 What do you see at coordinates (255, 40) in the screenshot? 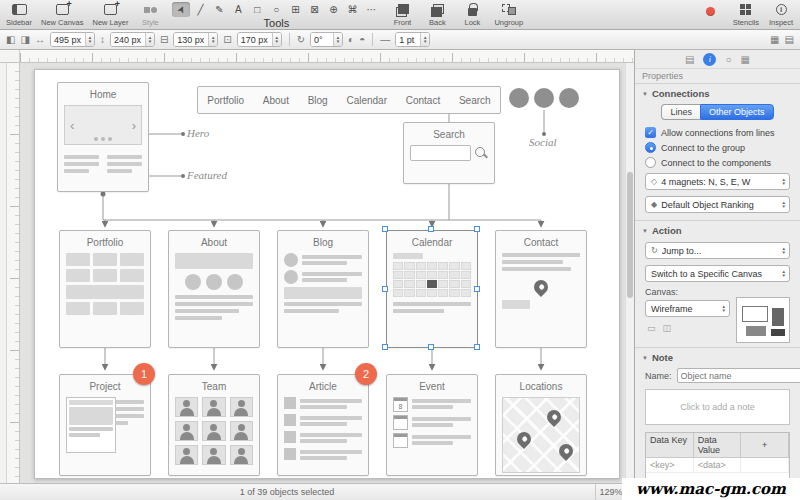
I see `height-input` at bounding box center [255, 40].